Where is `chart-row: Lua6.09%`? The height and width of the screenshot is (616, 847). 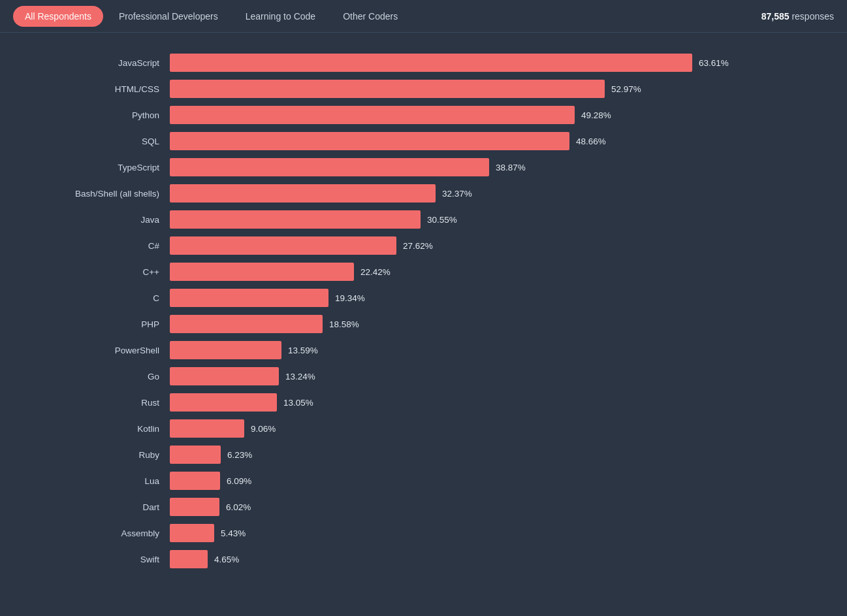
chart-row: Lua6.09% is located at coordinates (423, 481).